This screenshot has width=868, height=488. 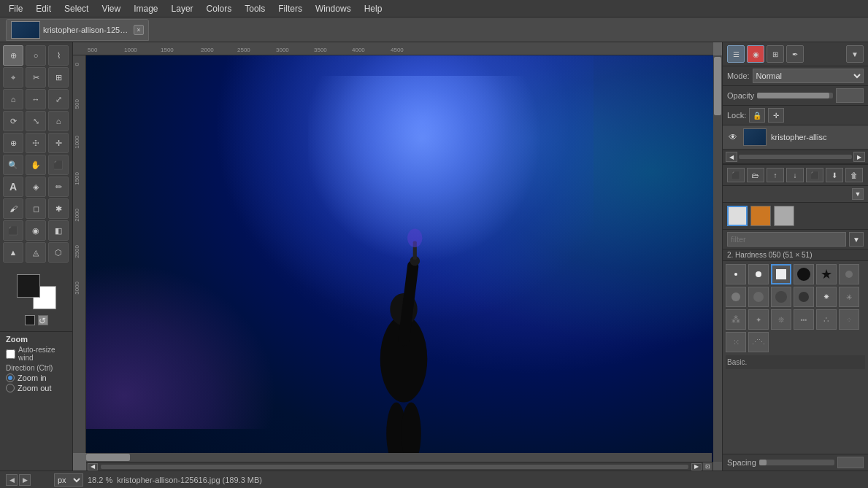 I want to click on layers-scroll-left-btn: ◀, so click(x=731, y=157).